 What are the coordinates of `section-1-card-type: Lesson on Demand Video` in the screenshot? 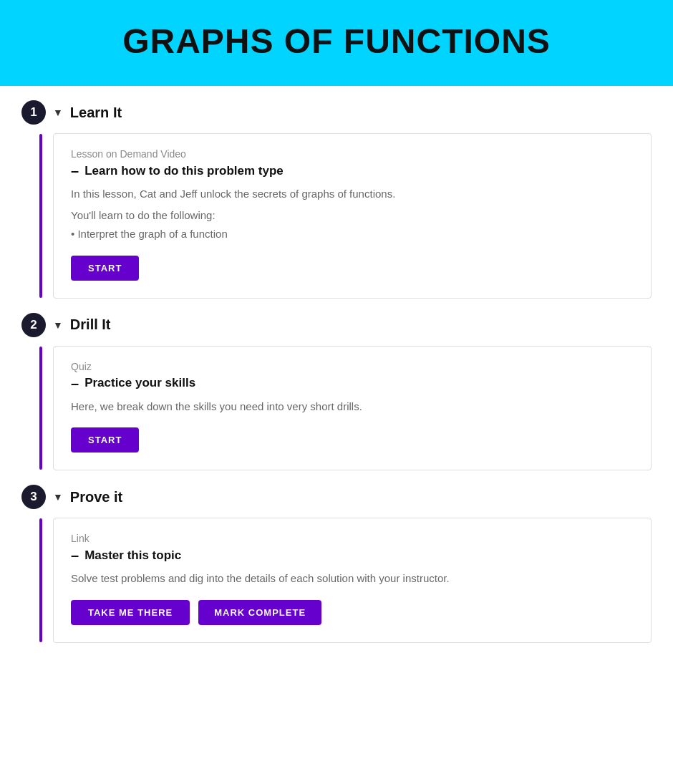 It's located at (352, 154).